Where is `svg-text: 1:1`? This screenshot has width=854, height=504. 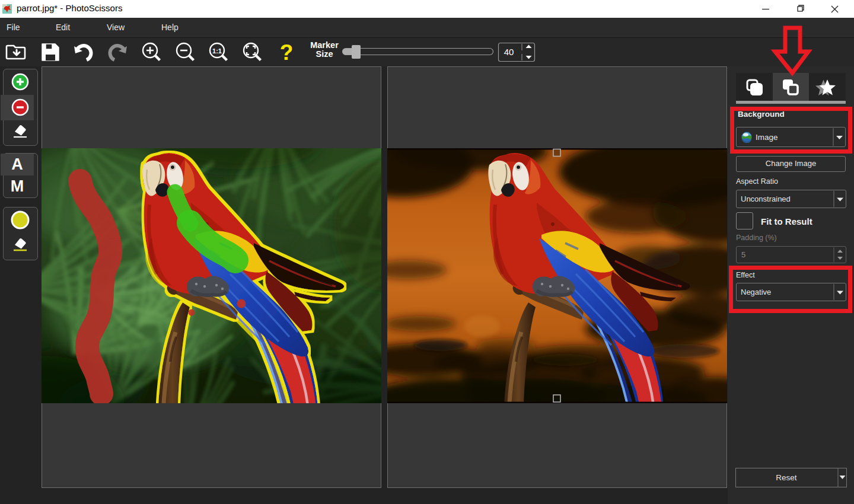 svg-text: 1:1 is located at coordinates (217, 51).